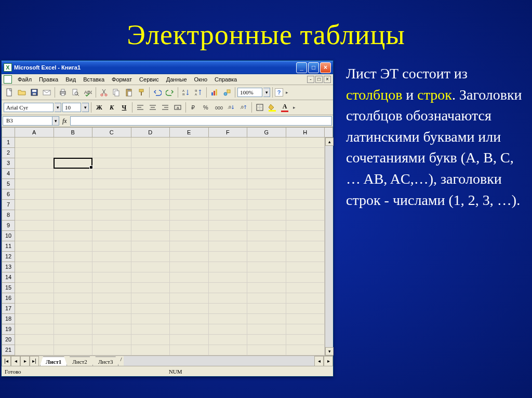 This screenshot has width=532, height=398. I want to click on horizontal-scrollbar, so click(219, 361).